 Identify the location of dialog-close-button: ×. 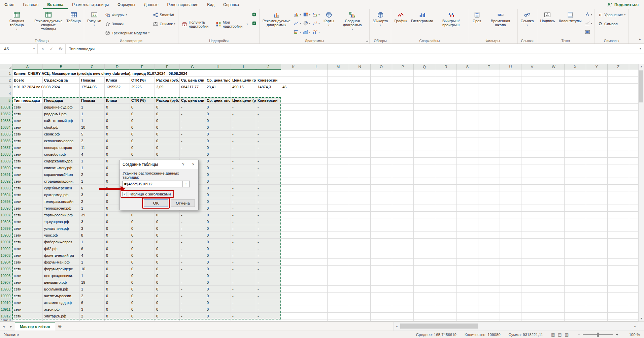
(193, 164).